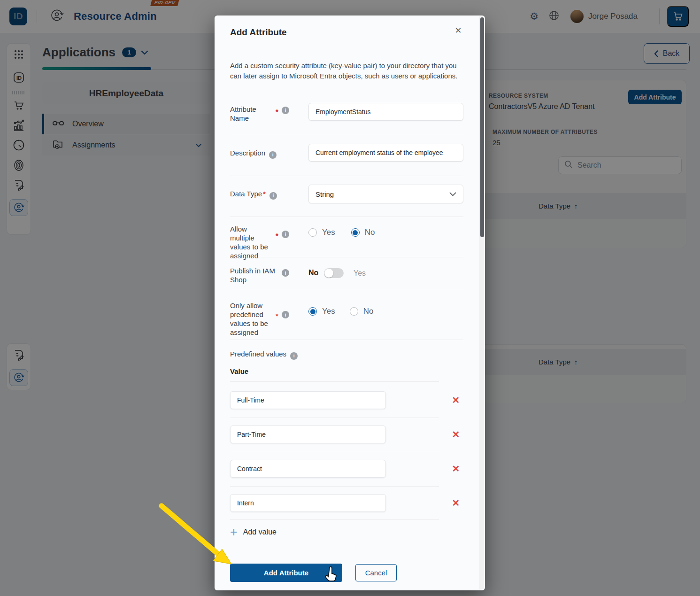 The image size is (700, 596). I want to click on allow-multiple-label: Allow multiple values to be assigned, so click(251, 242).